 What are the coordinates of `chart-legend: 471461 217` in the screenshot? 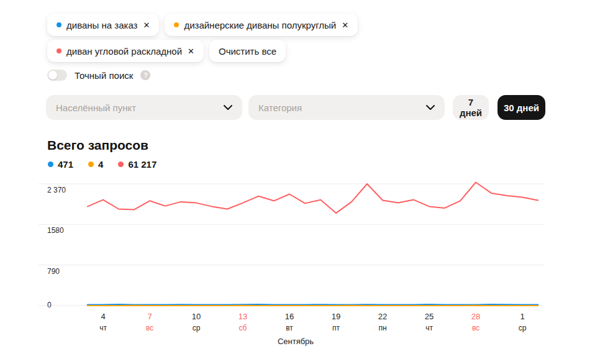 It's located at (102, 164).